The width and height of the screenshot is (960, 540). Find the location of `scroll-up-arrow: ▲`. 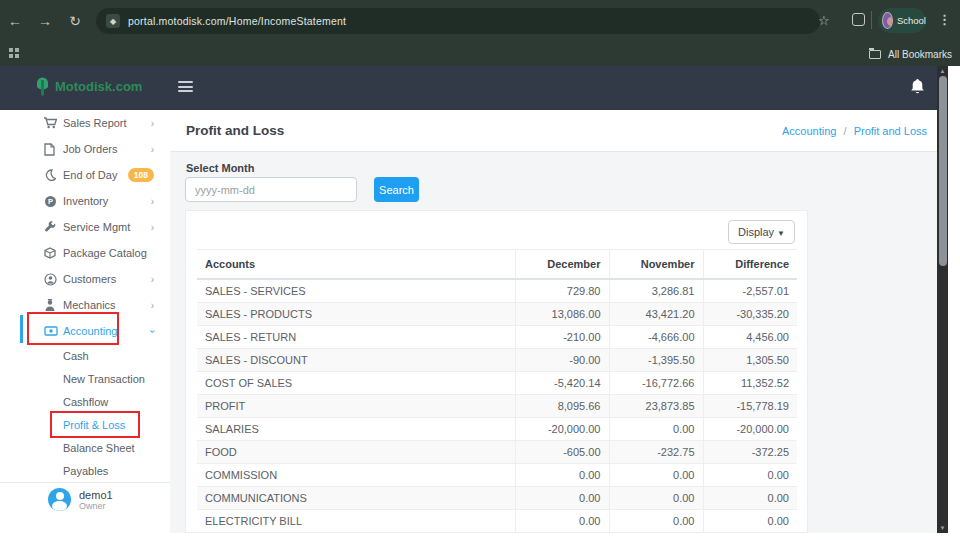

scroll-up-arrow: ▲ is located at coordinates (942, 71).